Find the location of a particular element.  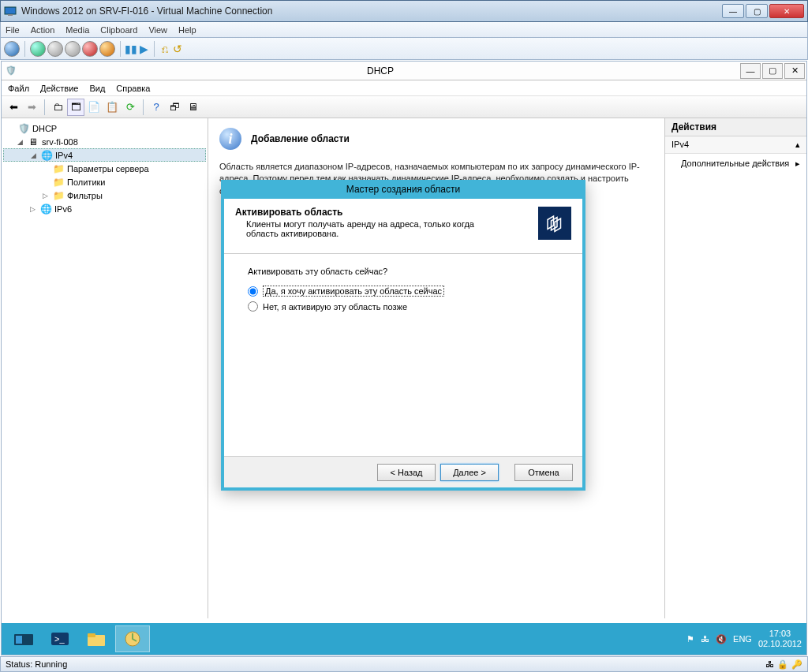

tray-clock: 17:03 02.10.2012 is located at coordinates (780, 639).